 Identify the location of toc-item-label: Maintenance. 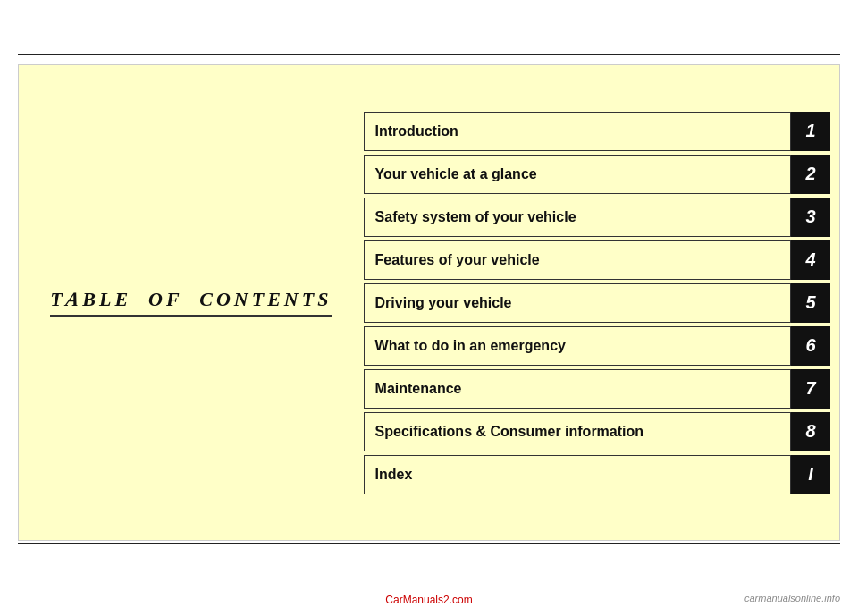
(577, 389).